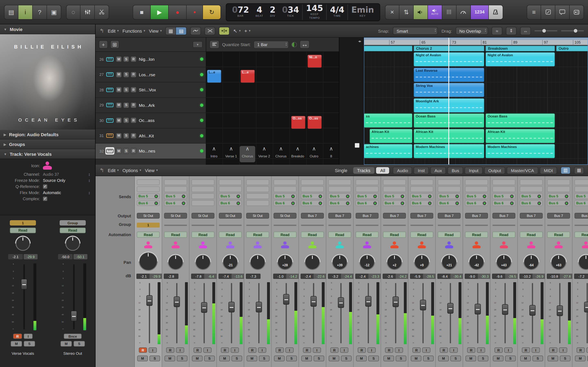 Image resolution: width=588 pixels, height=367 pixels. What do you see at coordinates (526, 31) in the screenshot?
I see `horizontal-zoom-button: ⇔` at bounding box center [526, 31].